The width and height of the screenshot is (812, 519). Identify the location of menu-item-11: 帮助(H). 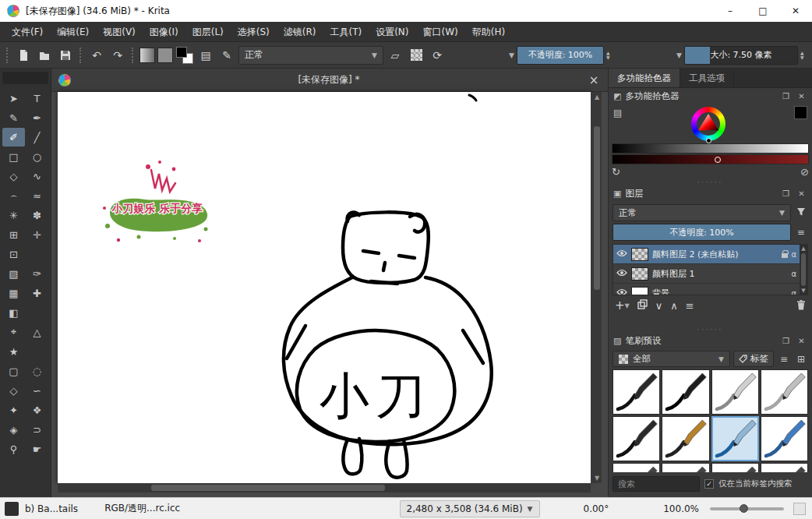
(489, 32).